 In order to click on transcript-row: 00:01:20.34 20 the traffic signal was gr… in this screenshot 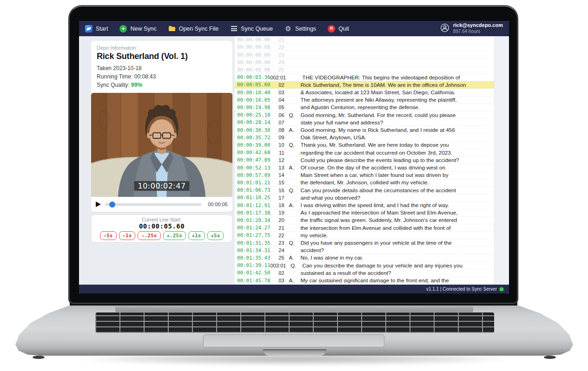, I will do `click(364, 221)`.